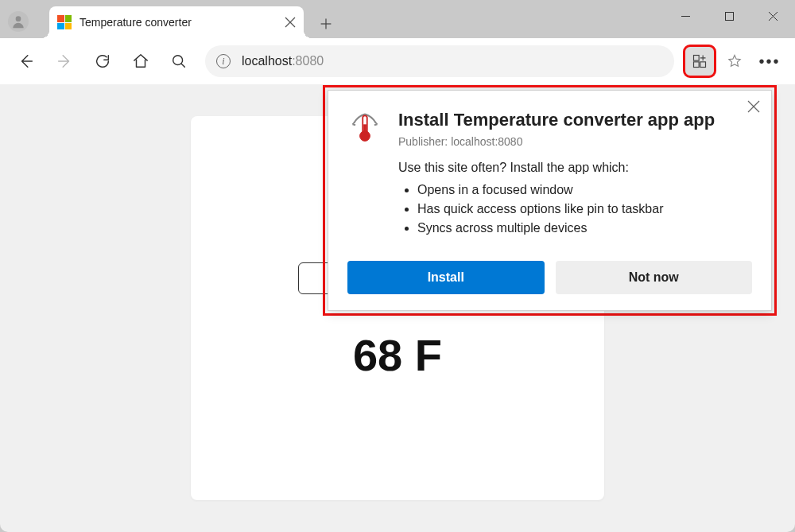 This screenshot has width=795, height=532. What do you see at coordinates (308, 60) in the screenshot?
I see `url-port: :8080` at bounding box center [308, 60].